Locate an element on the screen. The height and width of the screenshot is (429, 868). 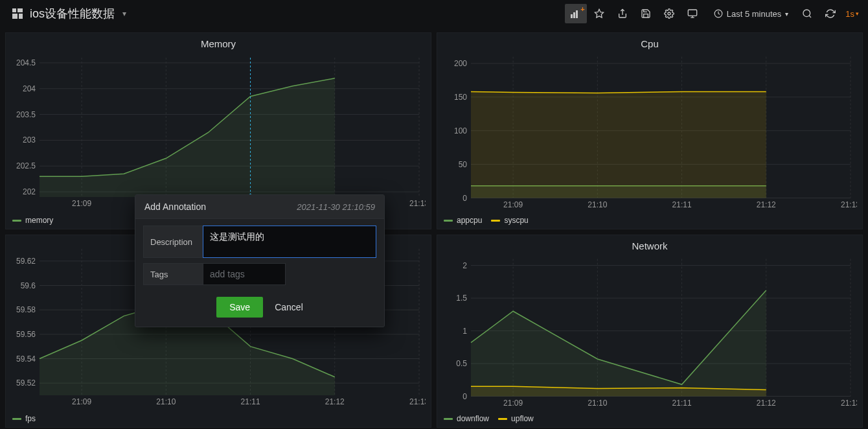
panel-title: Cpu is located at coordinates (650, 43).